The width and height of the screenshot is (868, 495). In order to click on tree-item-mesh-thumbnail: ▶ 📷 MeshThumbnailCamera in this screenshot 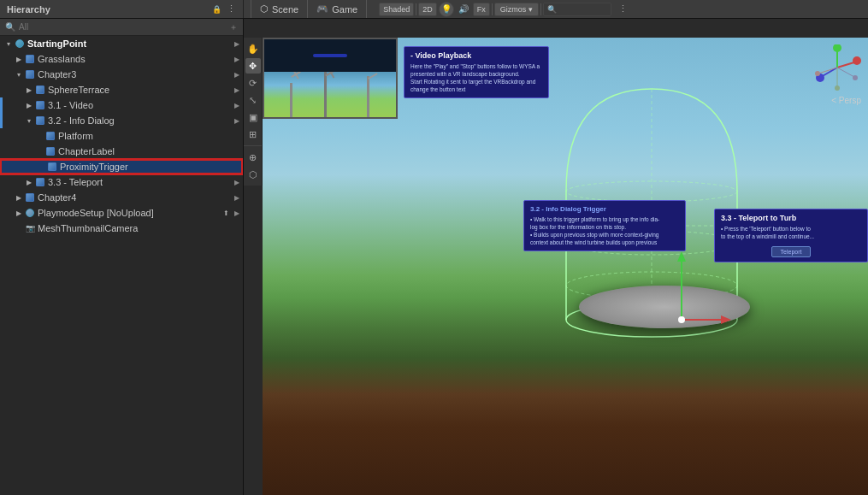, I will do `click(121, 228)`.